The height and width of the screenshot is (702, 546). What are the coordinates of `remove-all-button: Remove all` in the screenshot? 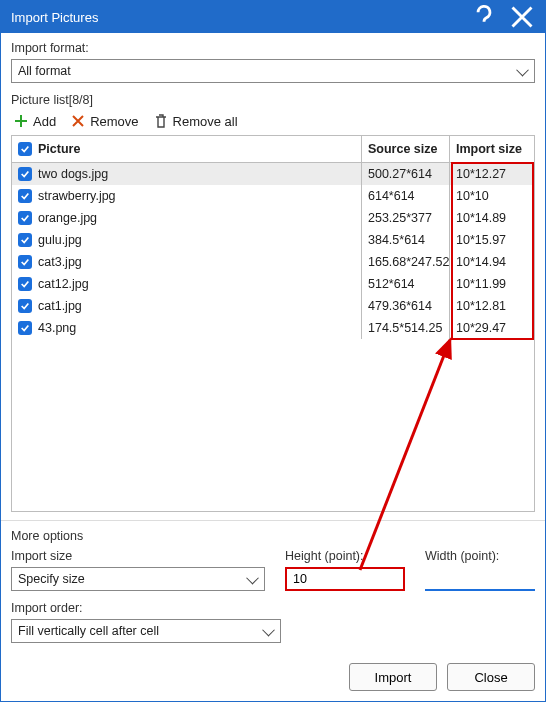 It's located at (196, 121).